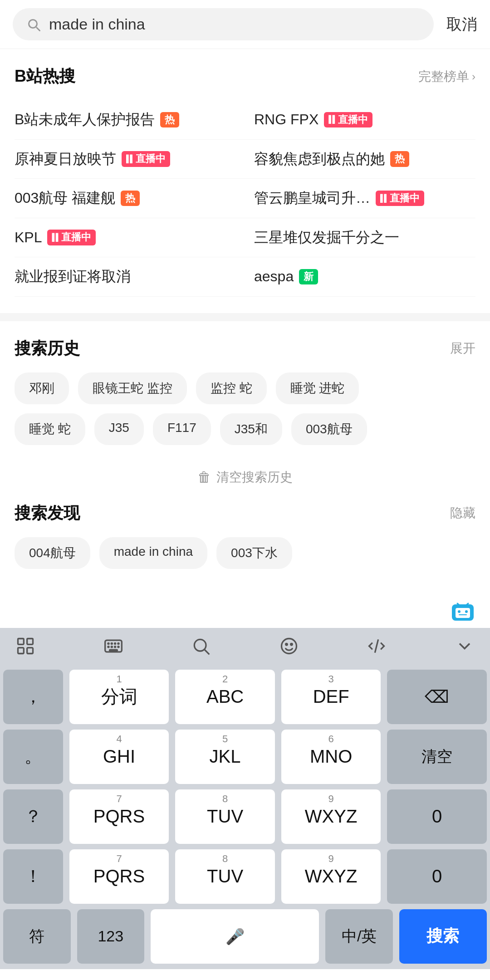 This screenshot has height=980, width=490. Describe the element at coordinates (331, 877) in the screenshot. I see `key-label: WXYZ` at that location.